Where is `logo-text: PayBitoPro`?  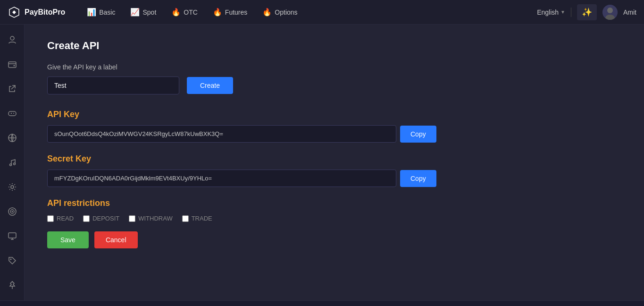
logo-text: PayBitoPro is located at coordinates (45, 12).